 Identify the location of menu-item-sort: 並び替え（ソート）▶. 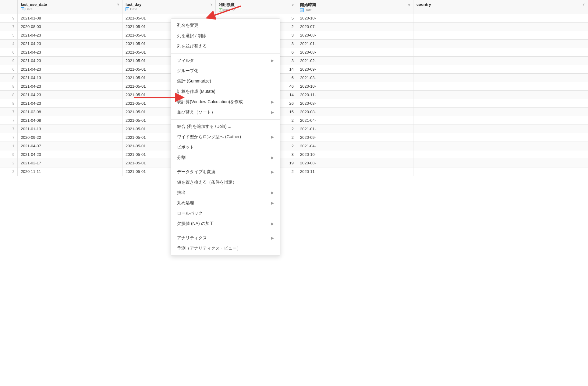
(225, 112).